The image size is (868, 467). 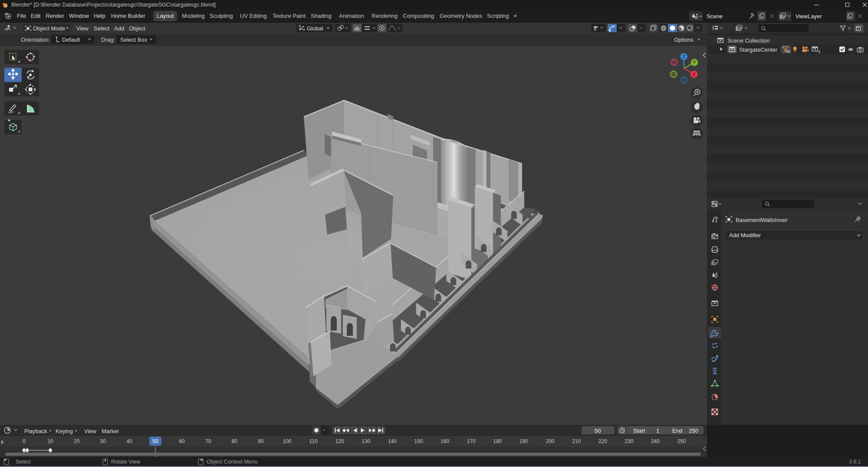 What do you see at coordinates (261, 441) in the screenshot?
I see `svg-text: 90` at bounding box center [261, 441].